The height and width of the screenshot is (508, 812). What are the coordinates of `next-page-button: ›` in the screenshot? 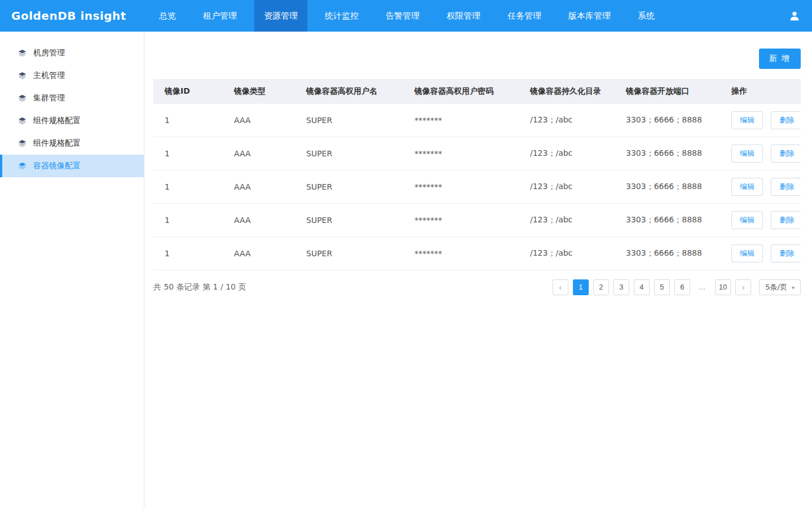 It's located at (743, 287).